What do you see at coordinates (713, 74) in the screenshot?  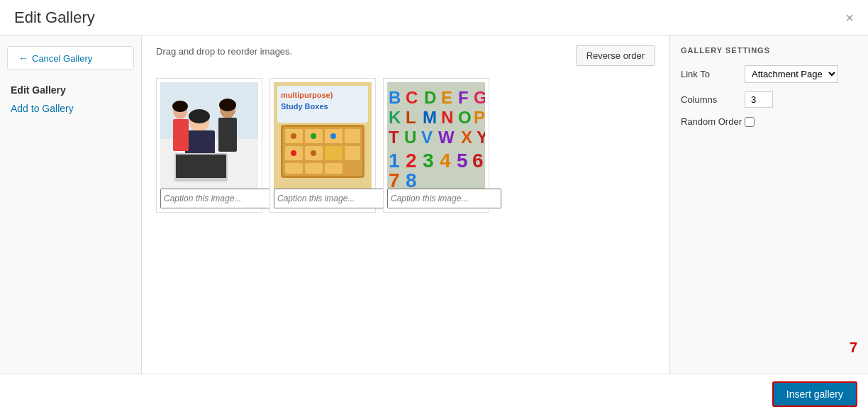 I see `link-to-label: Link To` at bounding box center [713, 74].